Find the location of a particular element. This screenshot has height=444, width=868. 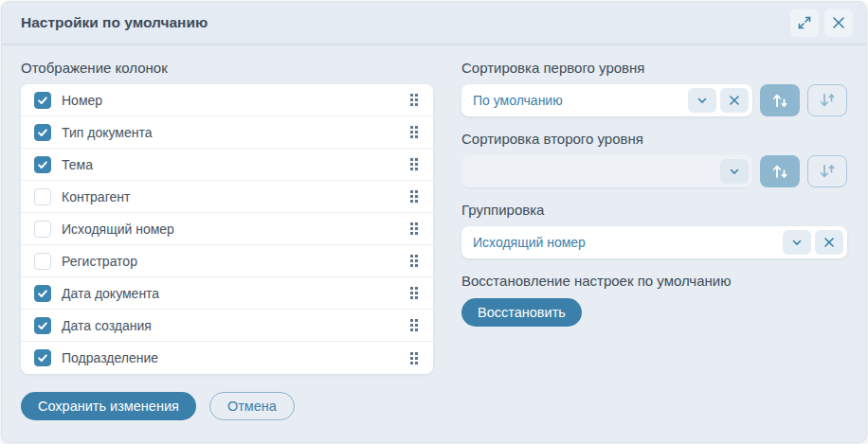

column-list-item: Дата создания is located at coordinates (227, 326).